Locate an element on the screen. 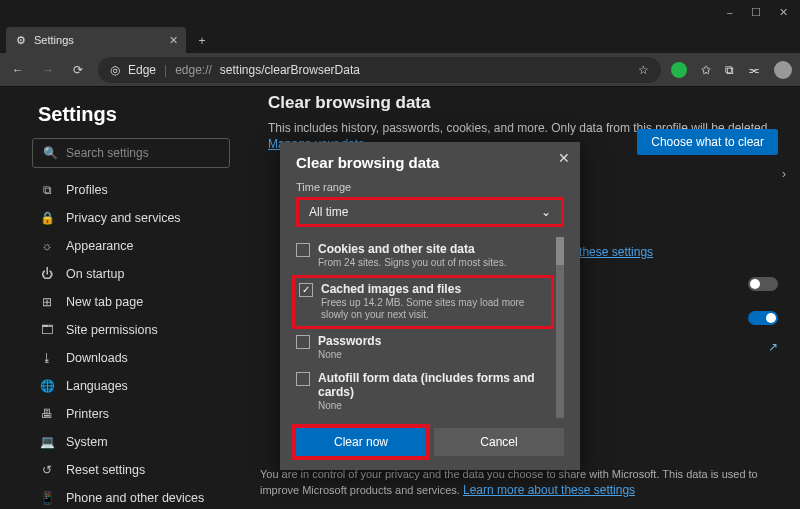  sidebar-item-icon: ☼ is located at coordinates (47, 246).